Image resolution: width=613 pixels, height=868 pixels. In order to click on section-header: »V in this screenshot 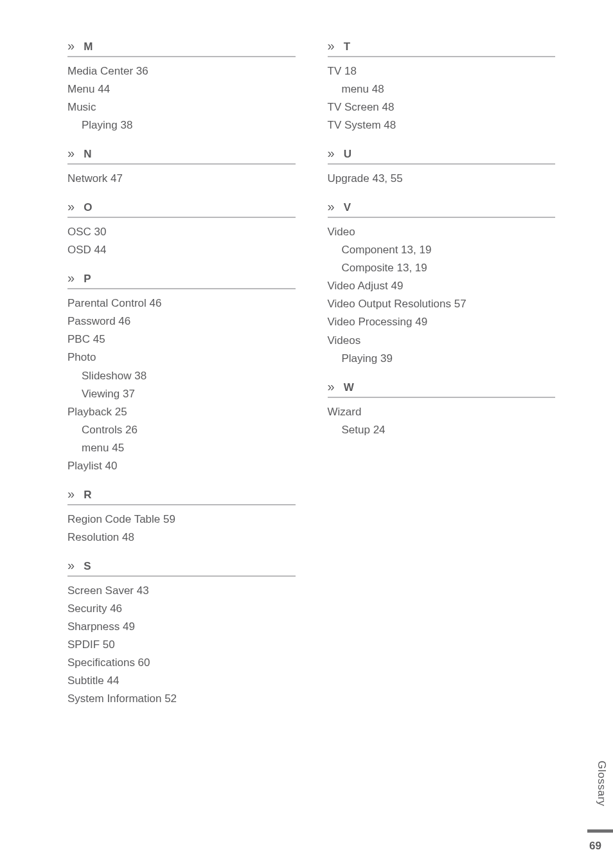, I will do `click(442, 208)`.